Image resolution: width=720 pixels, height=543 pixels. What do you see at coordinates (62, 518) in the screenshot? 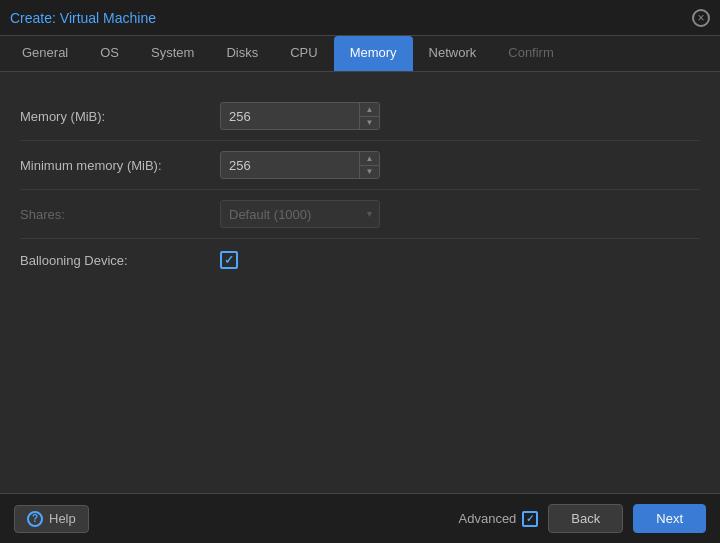
I see `help-label: Help` at bounding box center [62, 518].